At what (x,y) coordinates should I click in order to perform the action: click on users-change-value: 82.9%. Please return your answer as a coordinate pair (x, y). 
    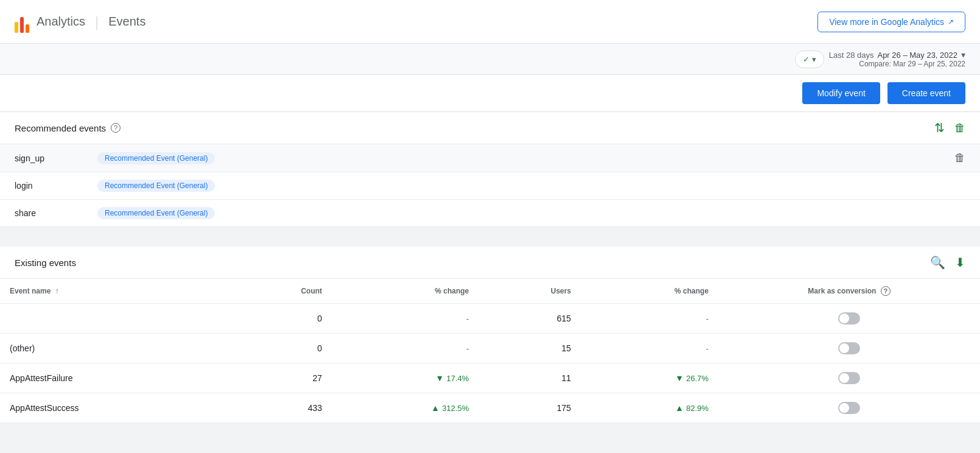
    Looking at the image, I should click on (698, 408).